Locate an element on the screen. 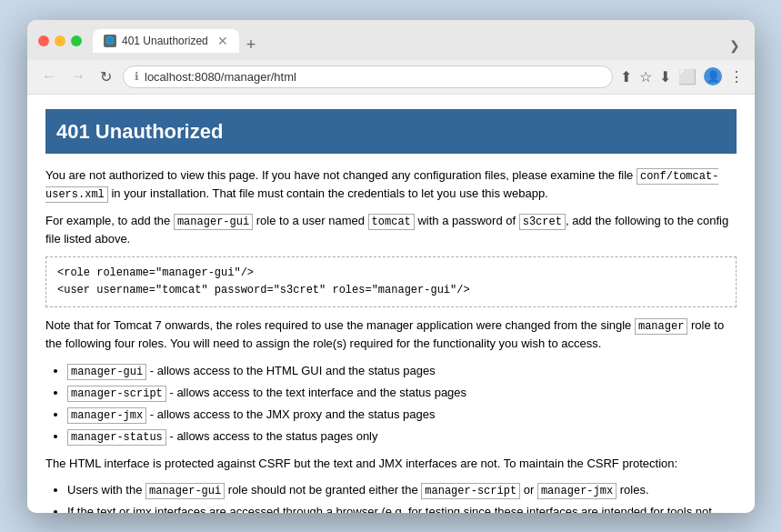 The height and width of the screenshot is (532, 782). tab-view-icon: ⬜ is located at coordinates (687, 76).